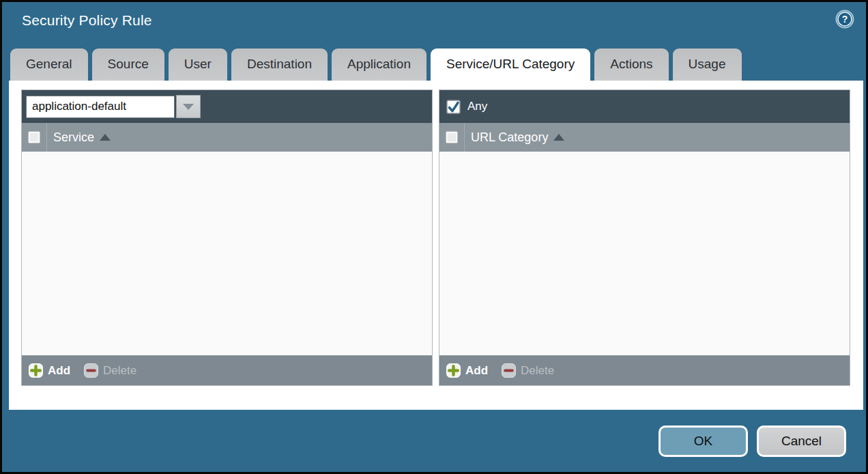  I want to click on ok-button: OK, so click(703, 441).